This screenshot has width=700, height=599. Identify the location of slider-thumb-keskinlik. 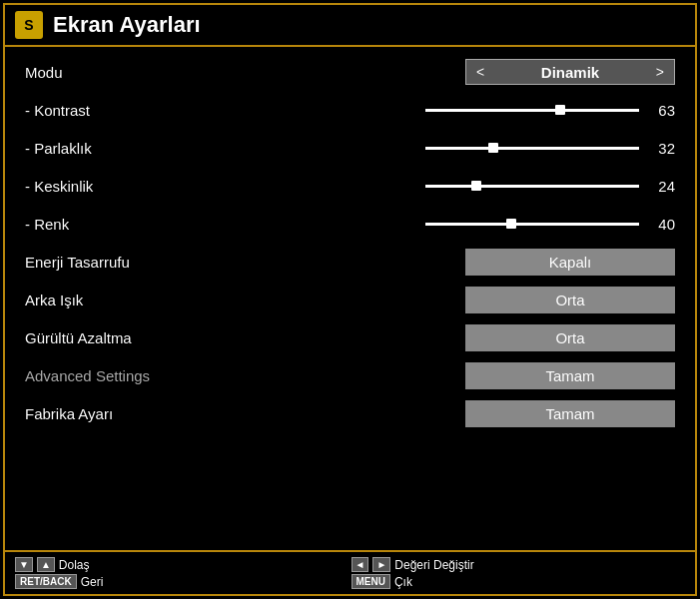
(476, 186).